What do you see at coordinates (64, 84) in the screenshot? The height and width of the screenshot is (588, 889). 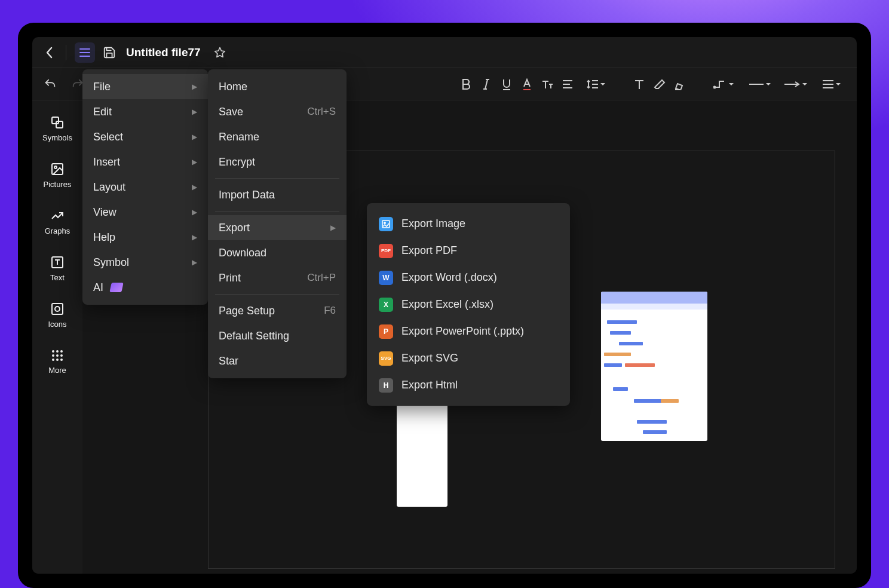 I see `toolbar-undo-group` at bounding box center [64, 84].